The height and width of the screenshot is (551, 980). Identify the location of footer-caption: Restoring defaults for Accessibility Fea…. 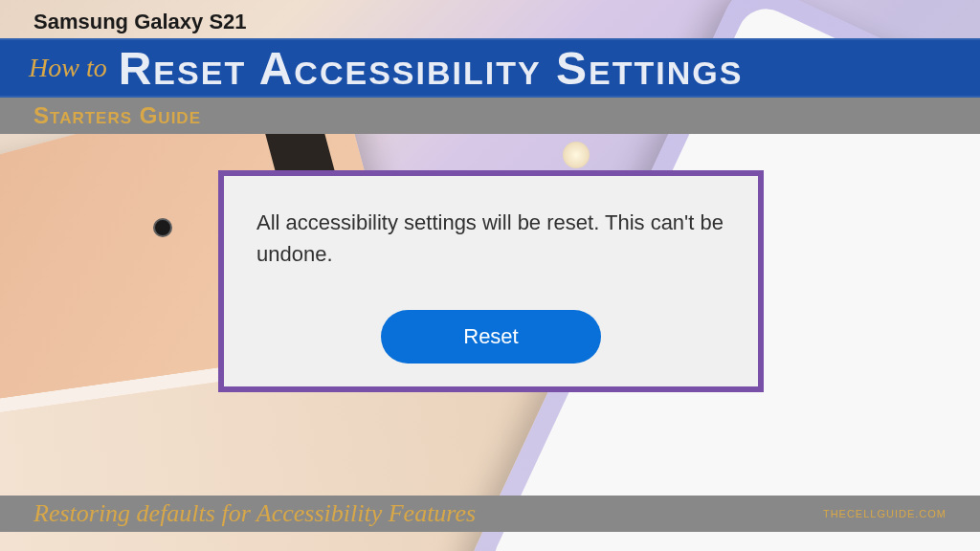
(255, 514).